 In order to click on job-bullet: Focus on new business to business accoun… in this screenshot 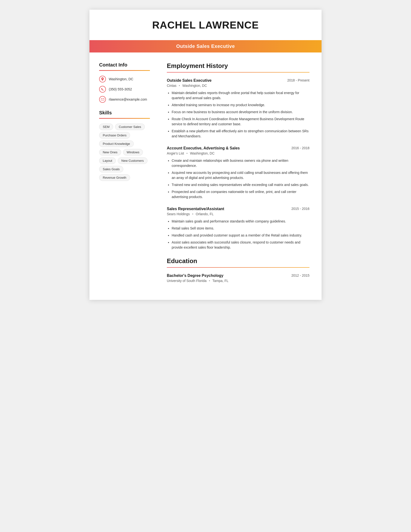, I will do `click(241, 112)`.